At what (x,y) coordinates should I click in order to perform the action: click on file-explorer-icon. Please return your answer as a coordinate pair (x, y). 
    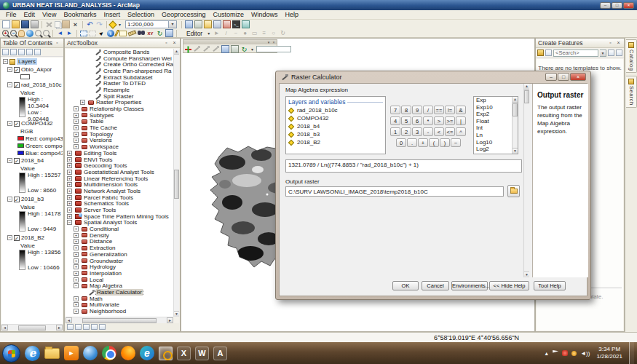
    Looking at the image, I should click on (52, 354).